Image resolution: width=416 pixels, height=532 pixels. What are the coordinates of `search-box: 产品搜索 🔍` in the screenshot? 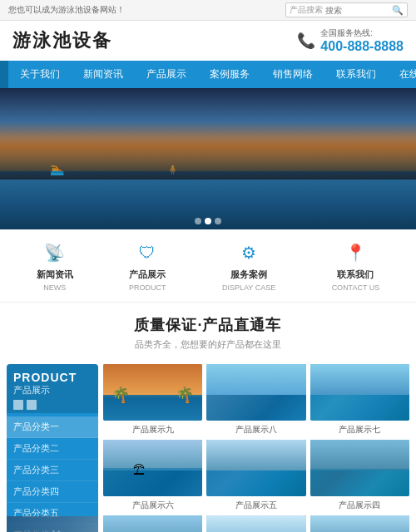 It's located at (346, 10).